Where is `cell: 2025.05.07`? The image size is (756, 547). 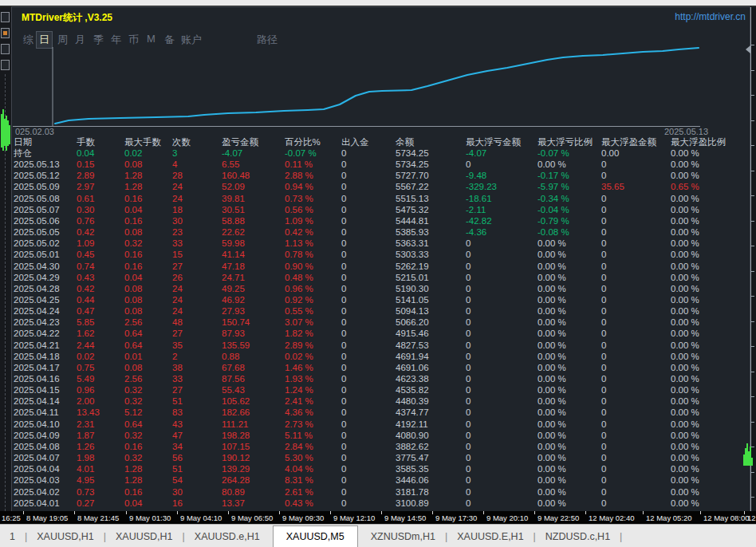 cell: 2025.05.07 is located at coordinates (37, 211).